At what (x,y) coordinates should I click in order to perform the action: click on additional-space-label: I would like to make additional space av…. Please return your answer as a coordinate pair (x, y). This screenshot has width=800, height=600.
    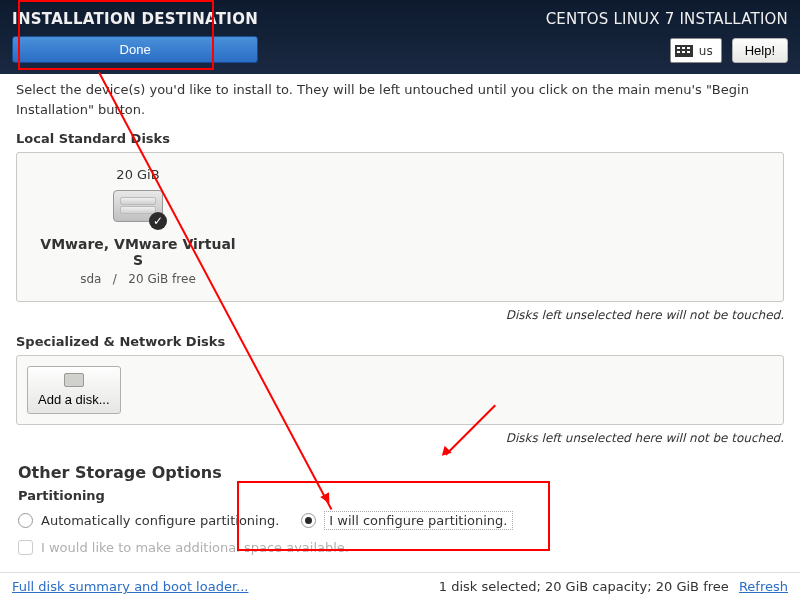
    Looking at the image, I should click on (195, 548).